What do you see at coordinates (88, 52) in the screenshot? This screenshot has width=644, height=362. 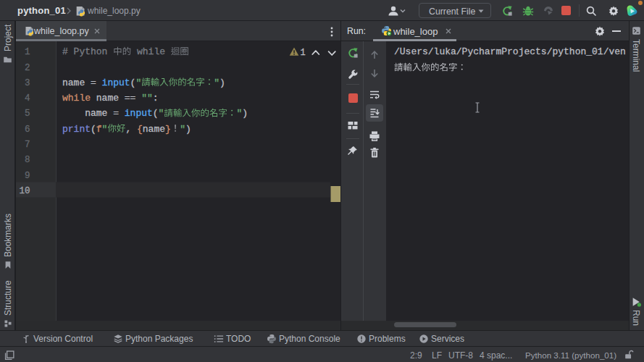 I see `svg-text: # Python` at bounding box center [88, 52].